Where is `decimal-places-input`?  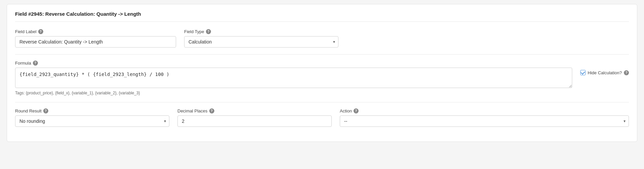
decimal-places-input is located at coordinates (255, 121).